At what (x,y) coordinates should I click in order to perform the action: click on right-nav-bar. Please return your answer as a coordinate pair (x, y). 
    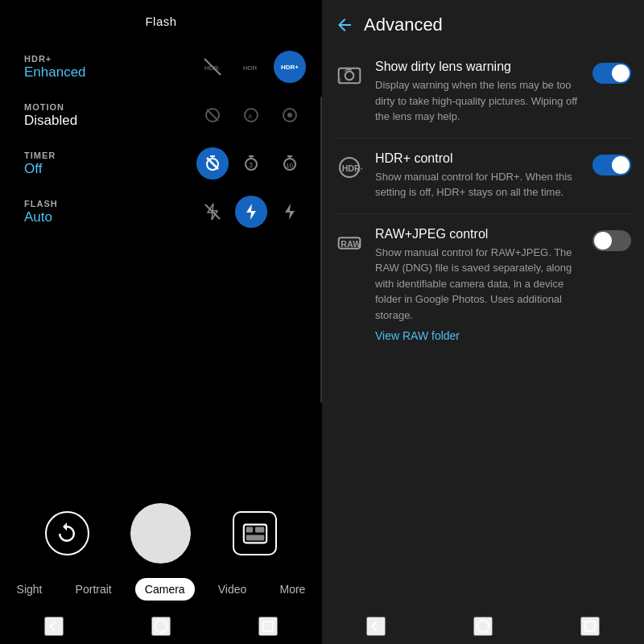
    Looking at the image, I should click on (483, 627).